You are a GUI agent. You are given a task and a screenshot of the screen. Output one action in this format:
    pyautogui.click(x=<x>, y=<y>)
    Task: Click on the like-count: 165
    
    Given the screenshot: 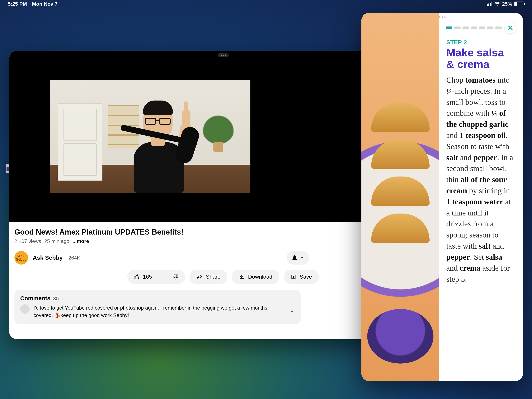 What is the action you would take?
    pyautogui.click(x=147, y=277)
    